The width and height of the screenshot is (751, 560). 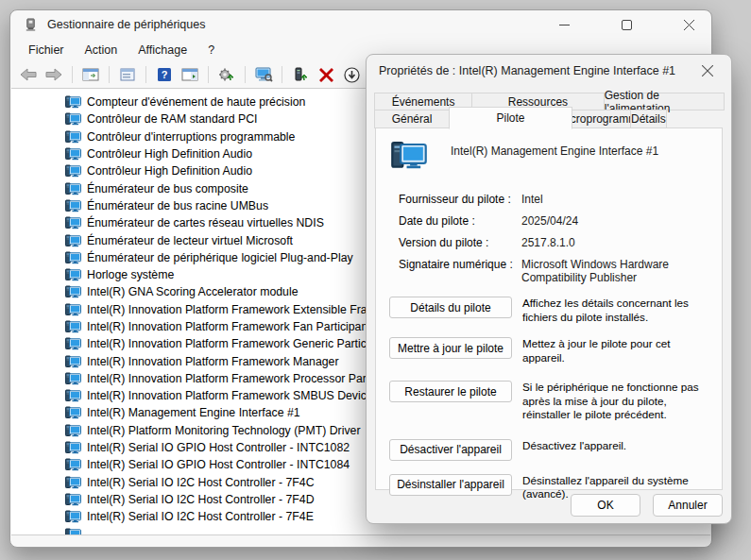 I want to click on dialog-tab: Pilote, so click(x=510, y=118).